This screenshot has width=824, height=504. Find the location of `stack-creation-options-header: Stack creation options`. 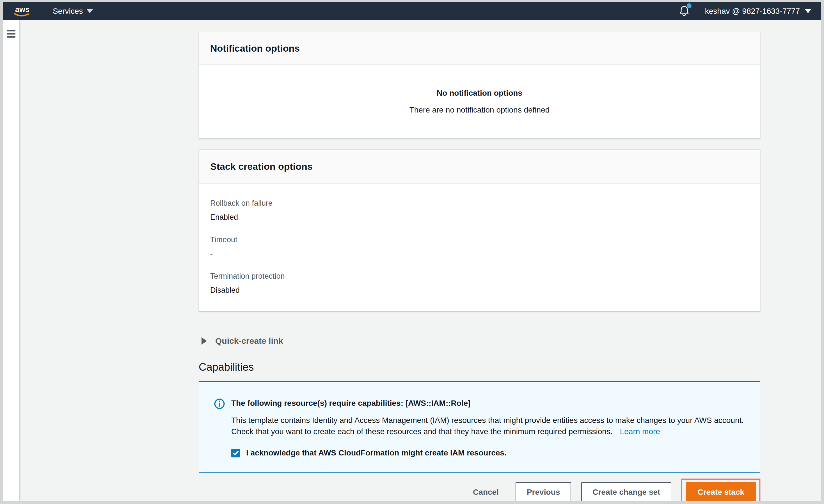

stack-creation-options-header: Stack creation options is located at coordinates (480, 167).